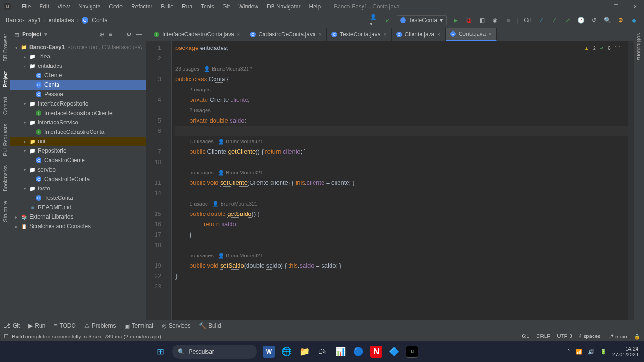 The width and height of the screenshot is (644, 362). Describe the element at coordinates (102, 34) in the screenshot. I see `select-opened-icon: ⊕` at that location.